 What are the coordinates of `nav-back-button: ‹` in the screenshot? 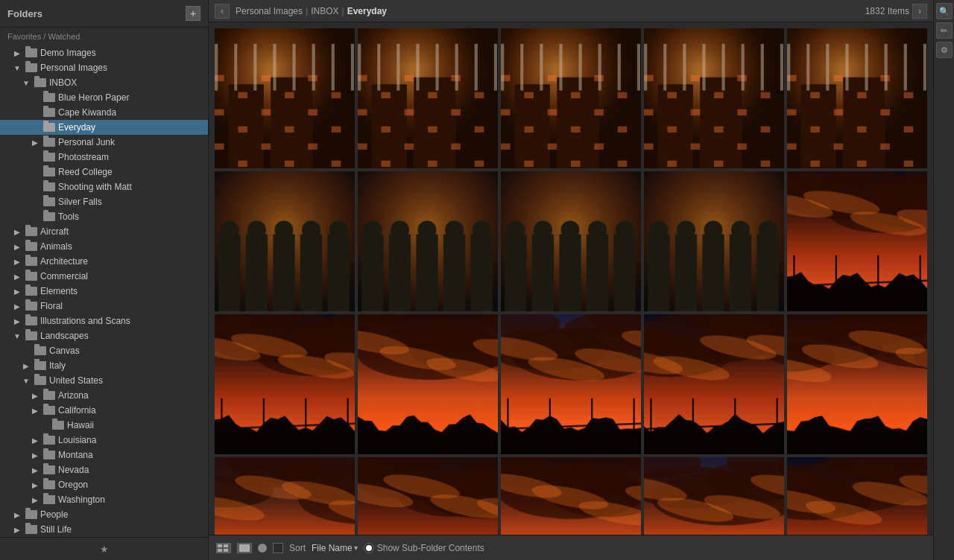 It's located at (222, 11).